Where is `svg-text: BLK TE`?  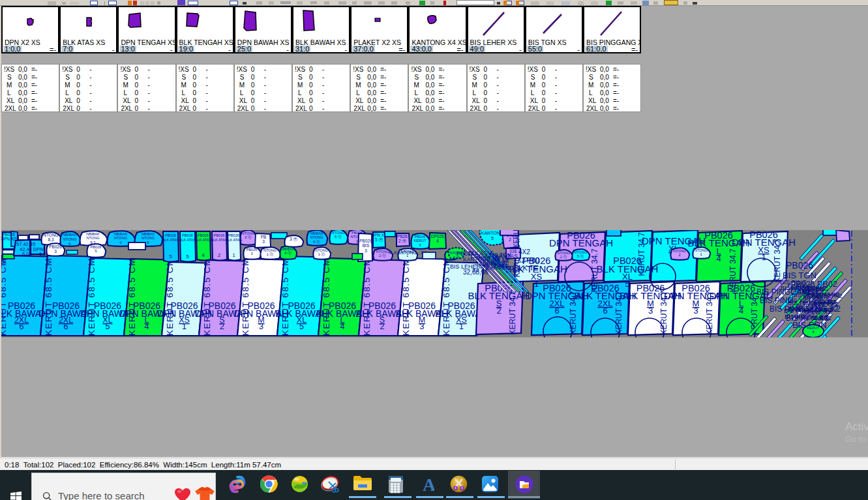
svg-text: BLK TE is located at coordinates (526, 268).